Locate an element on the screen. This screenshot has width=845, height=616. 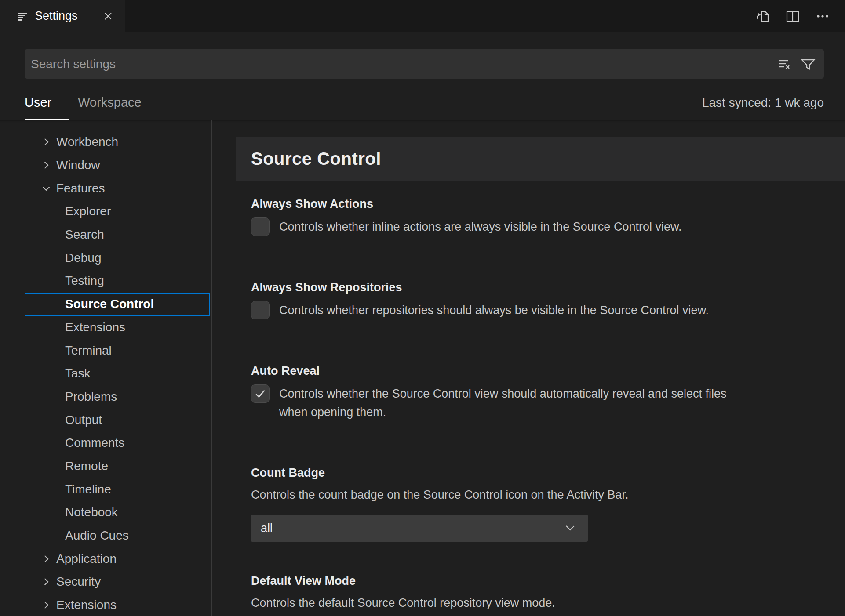
more-actions-icon is located at coordinates (823, 16).